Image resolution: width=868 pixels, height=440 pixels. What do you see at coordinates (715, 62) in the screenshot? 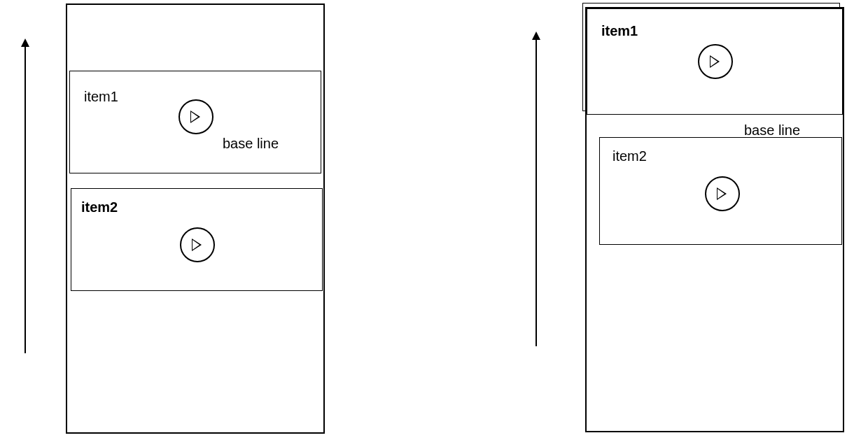
I see `item-box-1-right: item1` at bounding box center [715, 62].